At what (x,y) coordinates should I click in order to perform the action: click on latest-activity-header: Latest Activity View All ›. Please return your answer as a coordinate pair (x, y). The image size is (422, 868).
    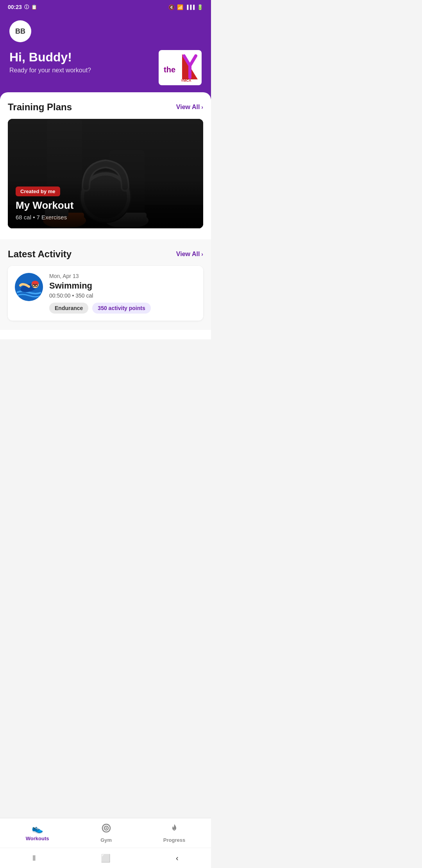
    Looking at the image, I should click on (106, 254).